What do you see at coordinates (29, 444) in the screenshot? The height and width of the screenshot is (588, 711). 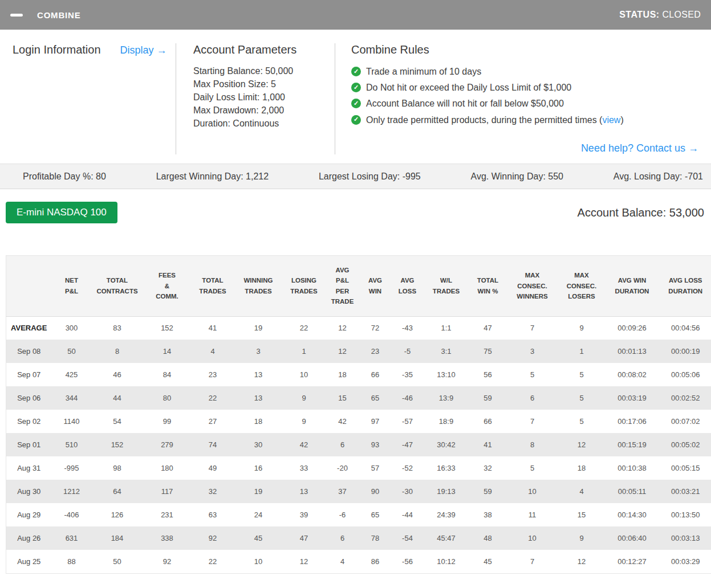 I see `row-label: Sep 01` at bounding box center [29, 444].